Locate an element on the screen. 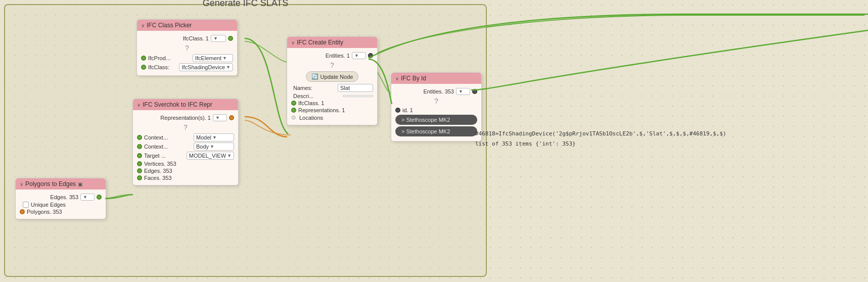  ifcclass-input-label: IfcClass. 1 is located at coordinates (335, 103).